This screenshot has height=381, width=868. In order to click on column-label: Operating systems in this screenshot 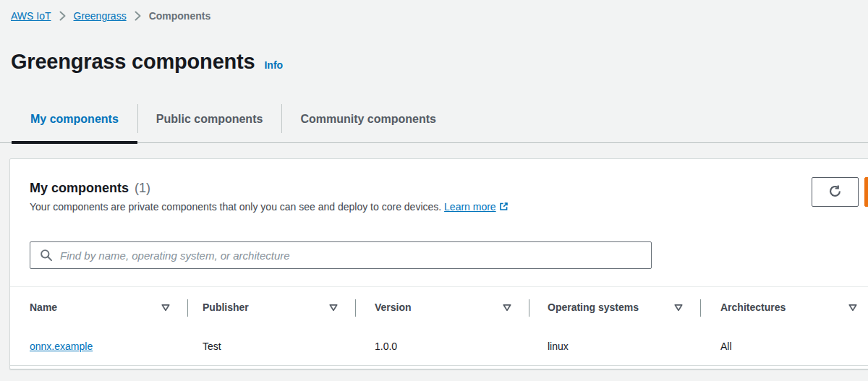, I will do `click(593, 307)`.